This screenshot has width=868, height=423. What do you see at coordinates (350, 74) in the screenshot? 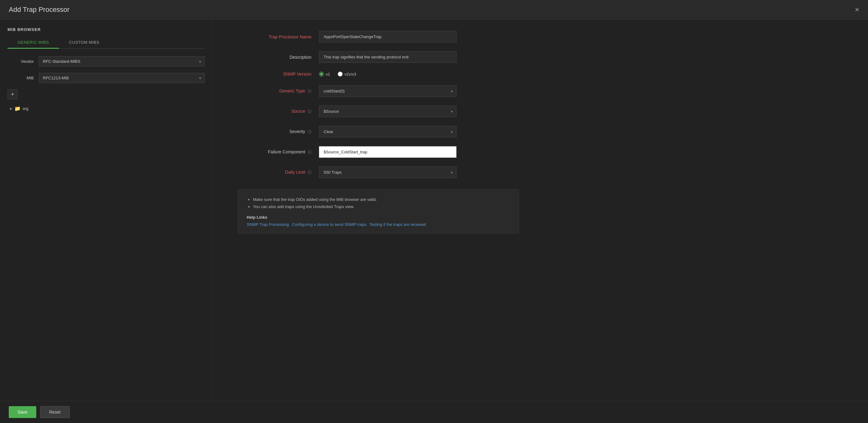
I see `snmp-v2c-v3-label: v2c/v3` at bounding box center [350, 74].